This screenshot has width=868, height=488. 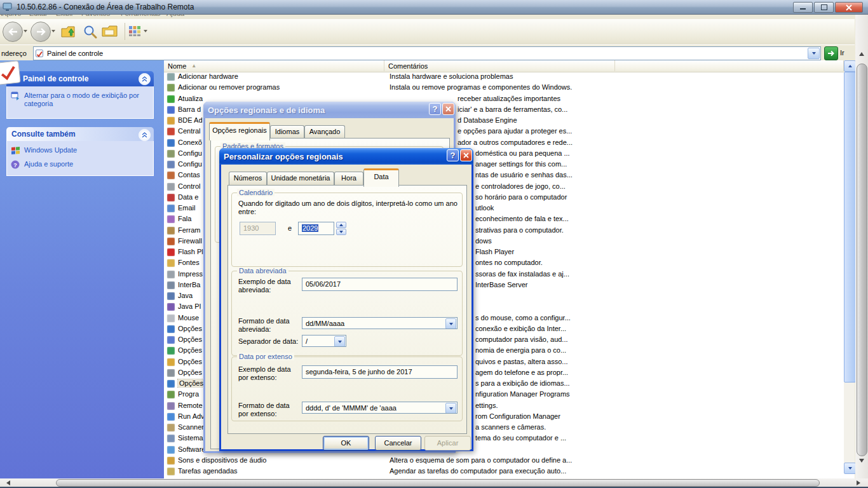 What do you see at coordinates (171, 77) in the screenshot?
I see `add-hardware-icon` at bounding box center [171, 77].